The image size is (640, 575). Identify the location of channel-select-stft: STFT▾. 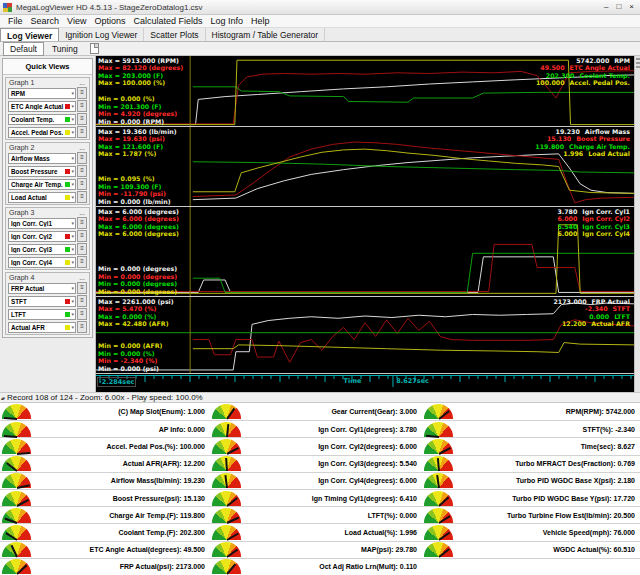
(42, 302).